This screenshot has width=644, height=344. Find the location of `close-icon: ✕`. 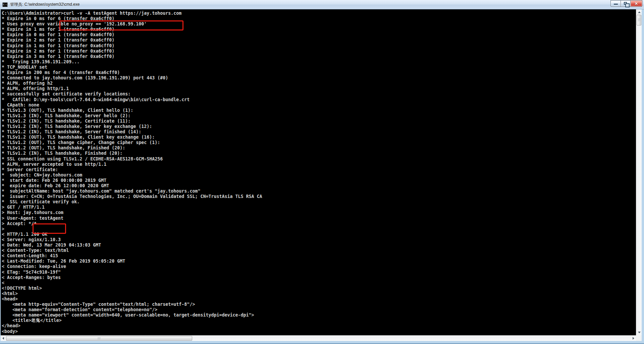

close-icon: ✕ is located at coordinates (636, 3).